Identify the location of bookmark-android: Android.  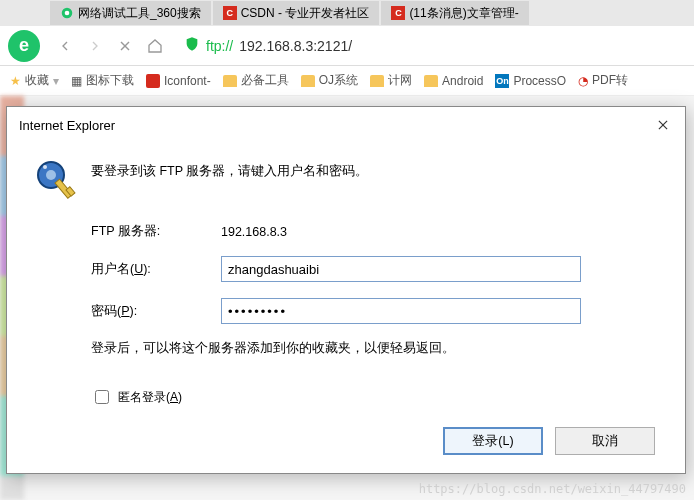
(454, 81).